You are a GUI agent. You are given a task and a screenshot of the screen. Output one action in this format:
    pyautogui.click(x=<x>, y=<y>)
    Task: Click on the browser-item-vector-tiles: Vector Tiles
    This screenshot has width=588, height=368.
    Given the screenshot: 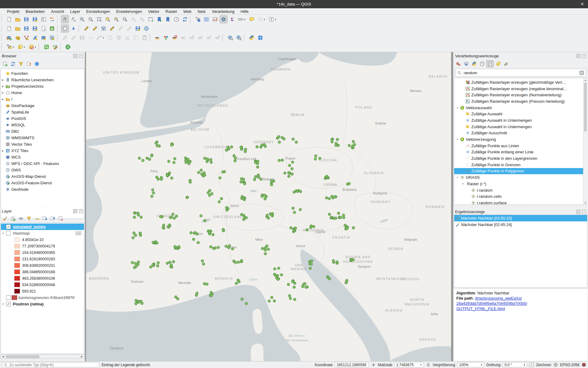 What is the action you would take?
    pyautogui.click(x=42, y=144)
    